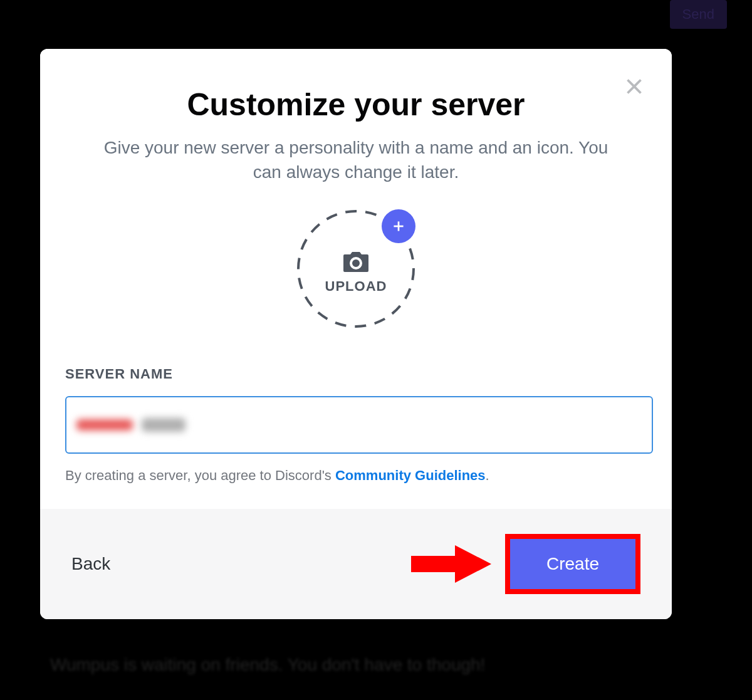  What do you see at coordinates (410, 475) in the screenshot?
I see `community-guidelines-link: Community Guidelines` at bounding box center [410, 475].